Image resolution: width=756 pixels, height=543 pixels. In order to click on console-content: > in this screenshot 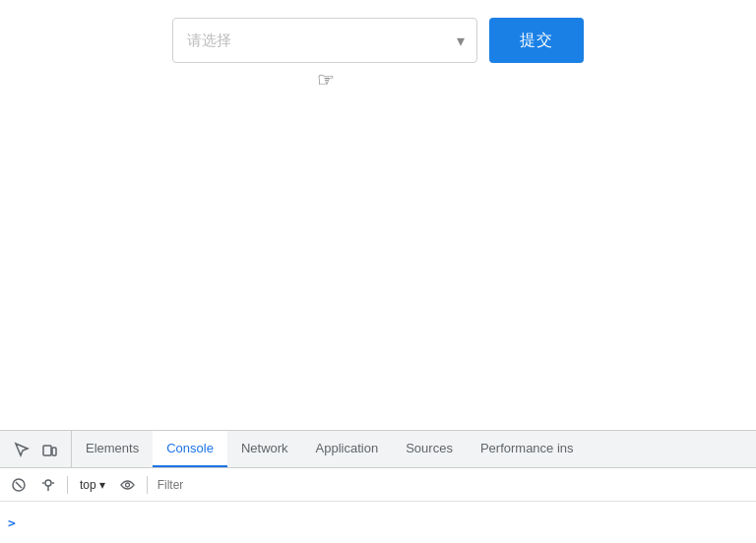, I will do `click(378, 522)`.